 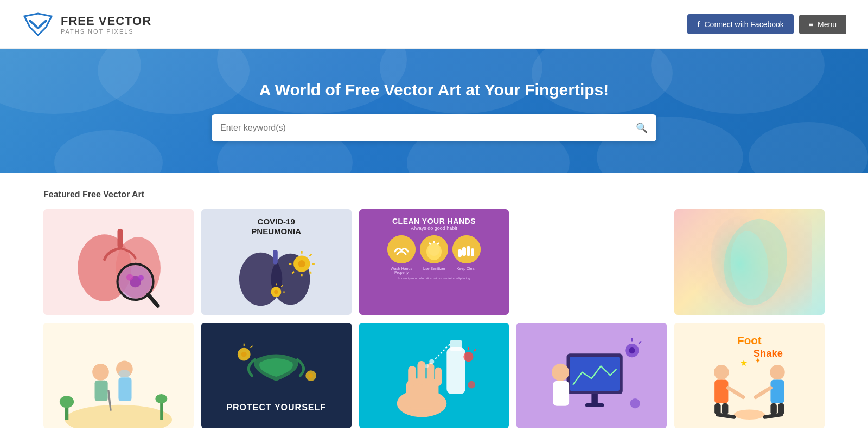 What do you see at coordinates (434, 270) in the screenshot?
I see `label-sanitizer: Use Sanitizer` at bounding box center [434, 270].